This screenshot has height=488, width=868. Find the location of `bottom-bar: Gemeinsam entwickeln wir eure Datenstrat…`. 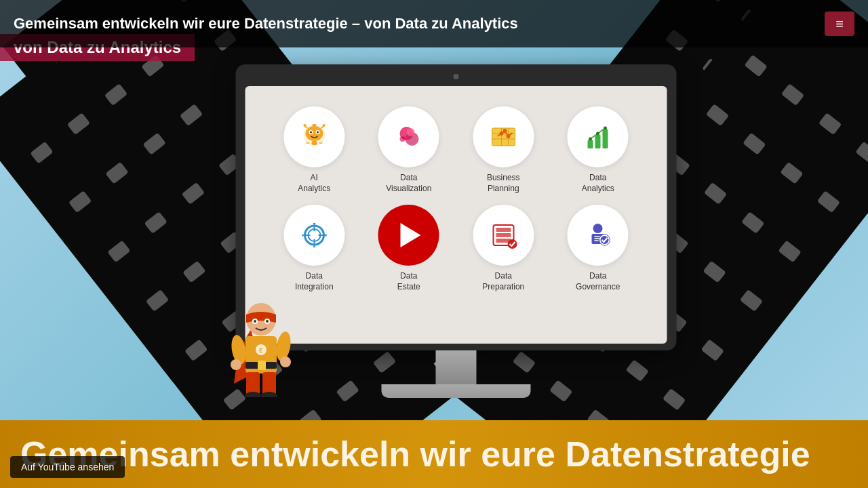

bottom-bar: Gemeinsam entwickeln wir eure Datenstrat… is located at coordinates (434, 454).